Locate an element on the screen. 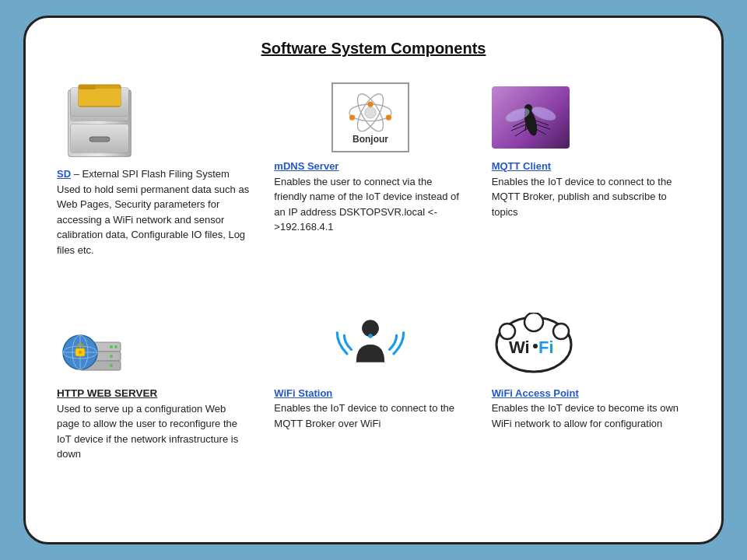 The image size is (747, 560). mdns-icon-area: Bonjour is located at coordinates (370, 117).